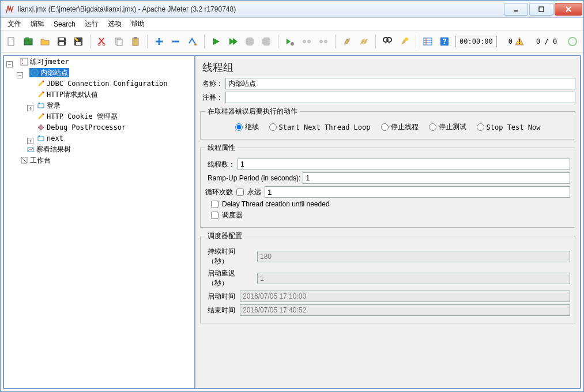 The height and width of the screenshot is (392, 584). What do you see at coordinates (364, 42) in the screenshot?
I see `clear-all-icon` at bounding box center [364, 42].